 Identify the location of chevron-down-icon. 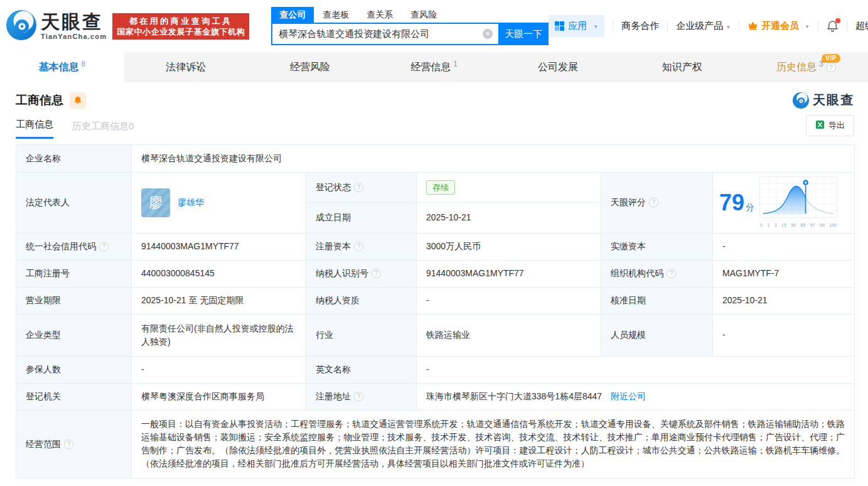
(728, 26).